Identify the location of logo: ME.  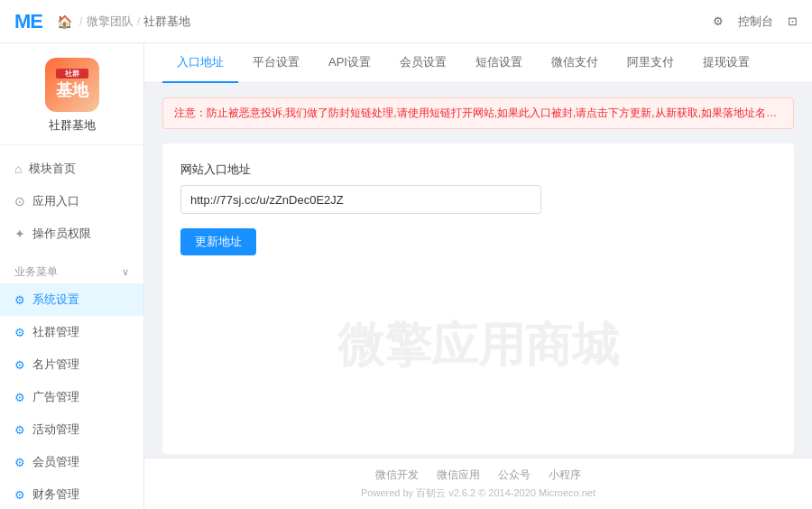
(29, 22).